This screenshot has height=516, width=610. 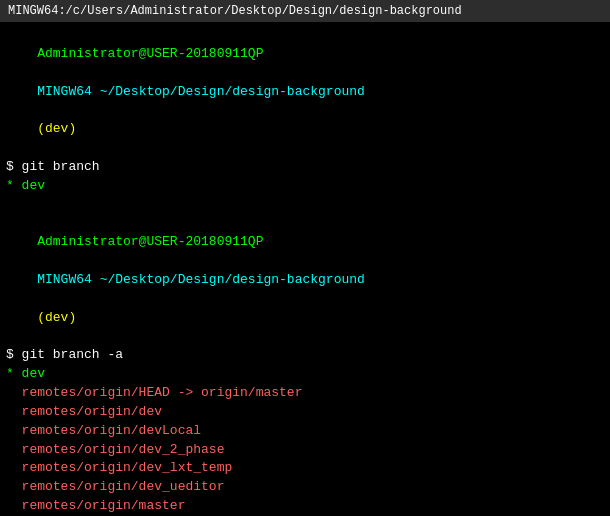 What do you see at coordinates (56, 128) in the screenshot?
I see `prompt-branch-1: (dev)` at bounding box center [56, 128].